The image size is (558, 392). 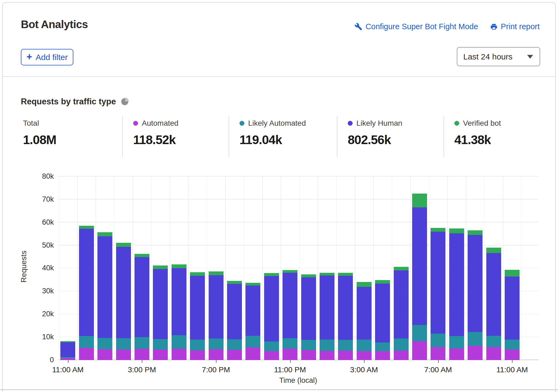 What do you see at coordinates (31, 123) in the screenshot?
I see `stat-total-label: Total` at bounding box center [31, 123].